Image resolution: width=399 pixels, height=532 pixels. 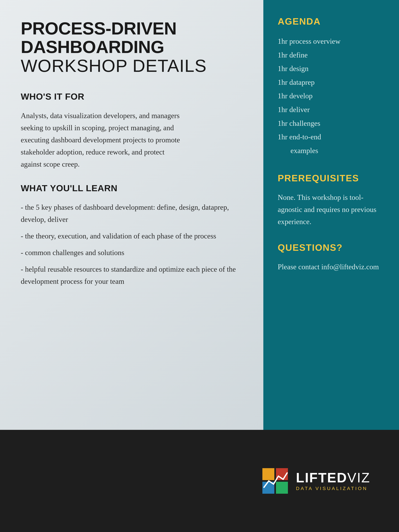 What do you see at coordinates (331, 96) in the screenshot?
I see `agenda-item: 1hr develop` at bounding box center [331, 96].